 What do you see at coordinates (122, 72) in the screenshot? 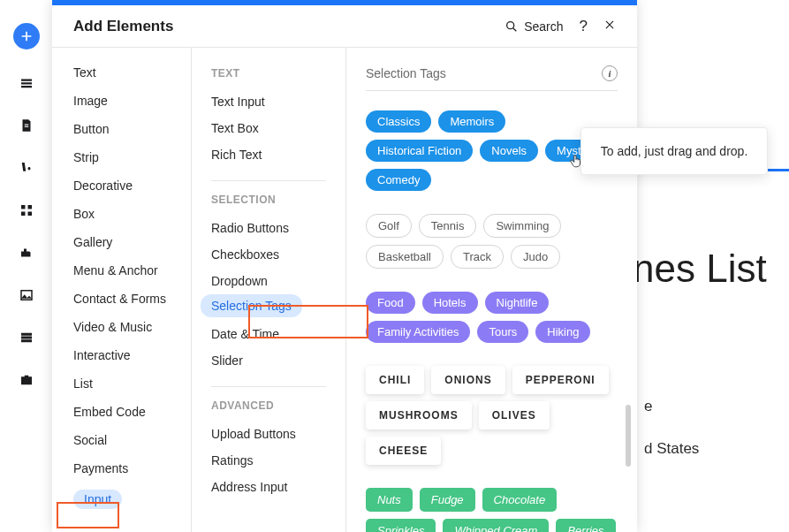
I see `category-text: Text` at bounding box center [122, 72].